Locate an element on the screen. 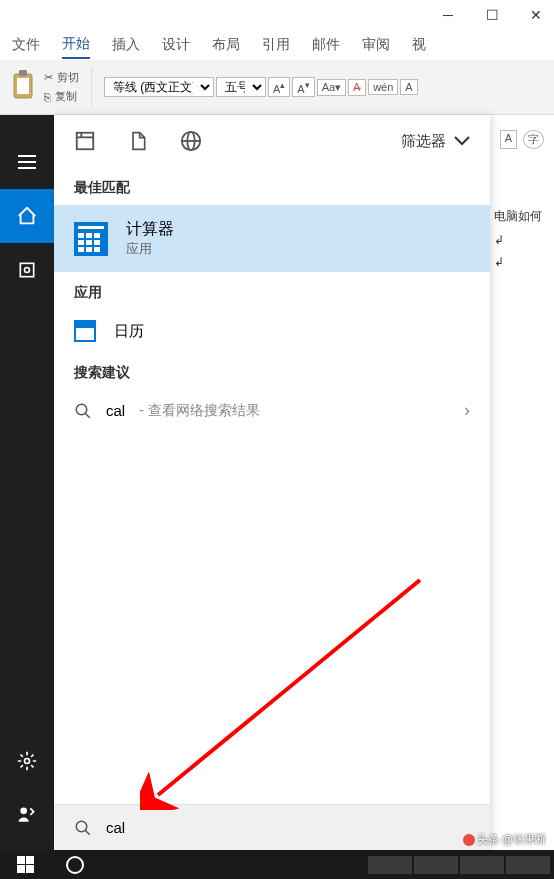  best-match-header: 最佳匹配 is located at coordinates (272, 186).